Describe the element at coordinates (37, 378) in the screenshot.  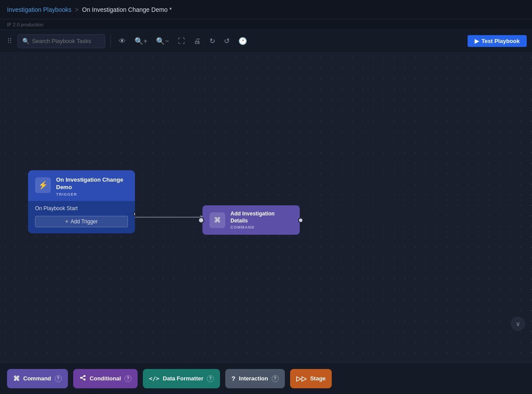
I see `command-chip-label: Command` at that location.